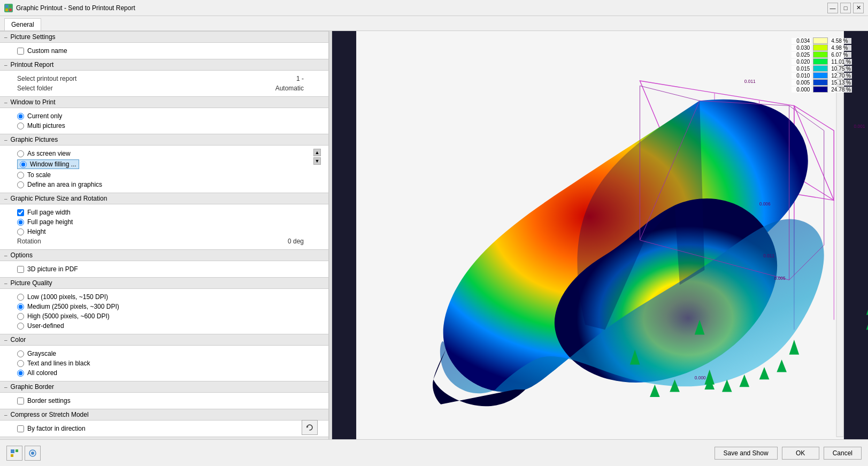 Image resolution: width=868 pixels, height=466 pixels. Describe the element at coordinates (20, 175) in the screenshot. I see `to-scale-radio` at that location.